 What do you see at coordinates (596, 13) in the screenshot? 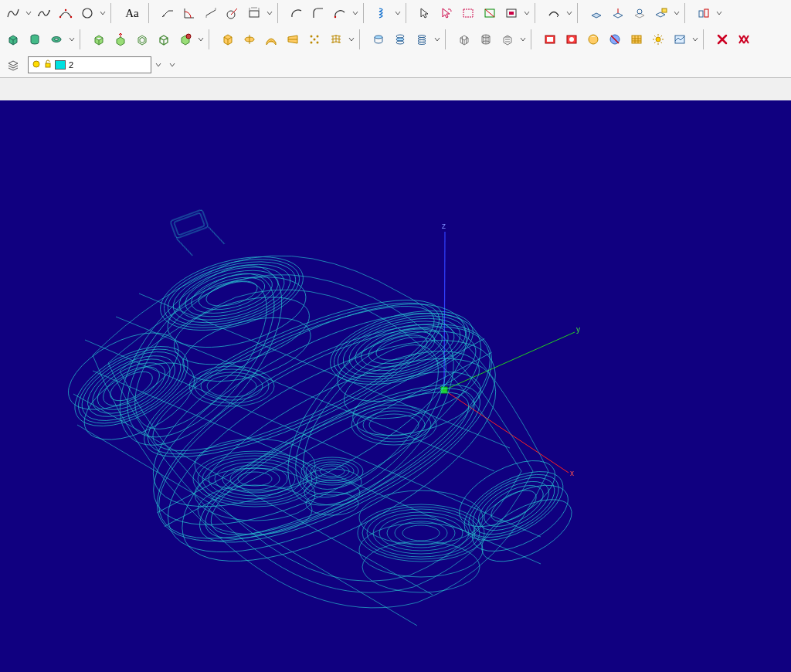
I see `cplane-icon` at bounding box center [596, 13].